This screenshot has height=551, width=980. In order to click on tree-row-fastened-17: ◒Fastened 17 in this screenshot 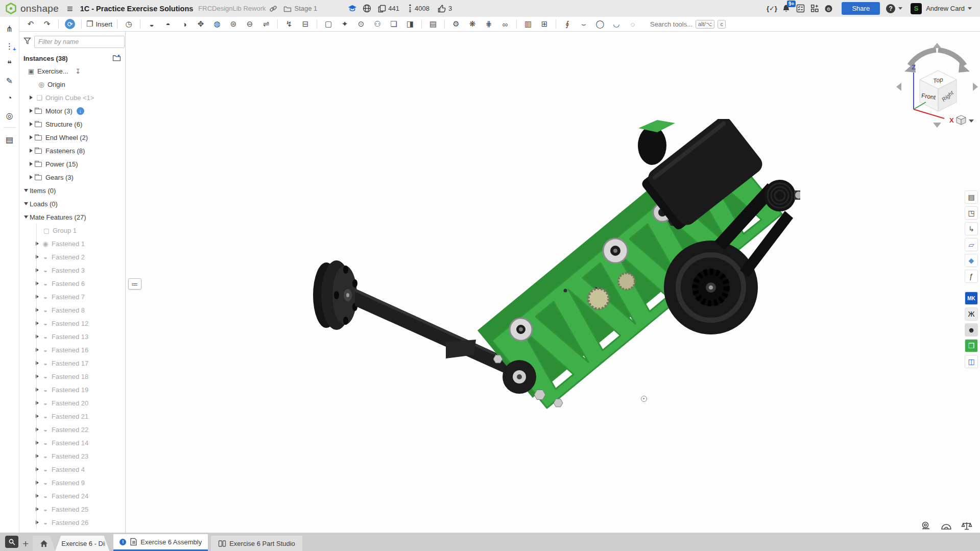, I will do `click(73, 363)`.